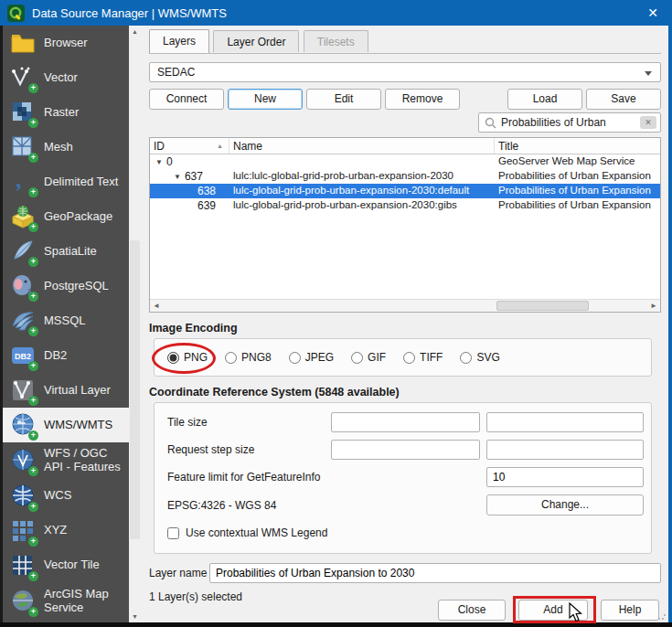 The image size is (672, 627). I want to click on sidebar-item-vector-tile: + Vector Tile, so click(66, 566).